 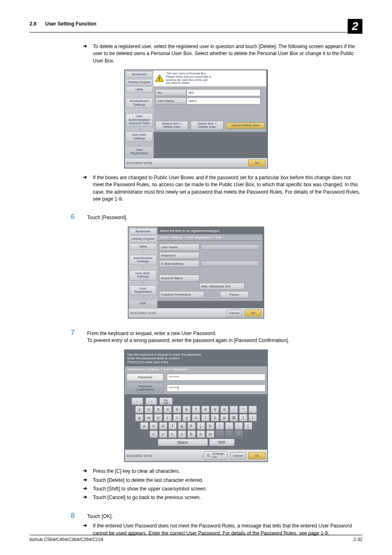 I want to click on keyboard-key: 6, so click(x=187, y=409).